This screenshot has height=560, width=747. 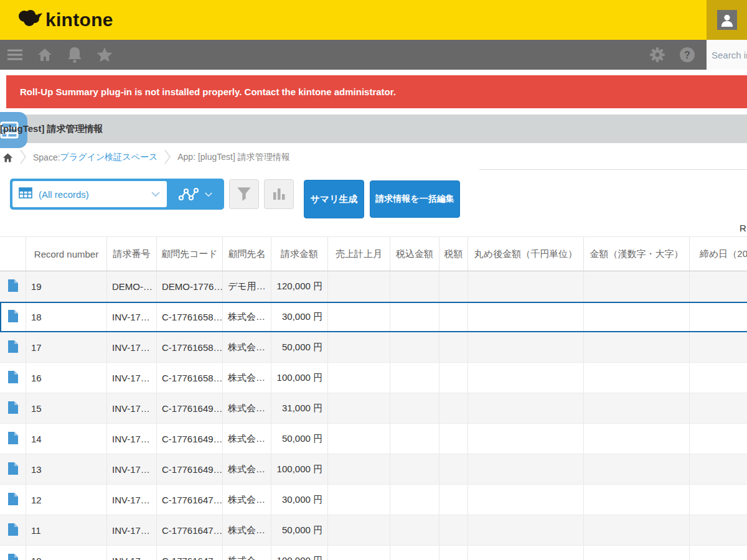 I want to click on table-row: 10 INV-17… C-17761647… 株式会… 100,000 円, so click(x=374, y=553).